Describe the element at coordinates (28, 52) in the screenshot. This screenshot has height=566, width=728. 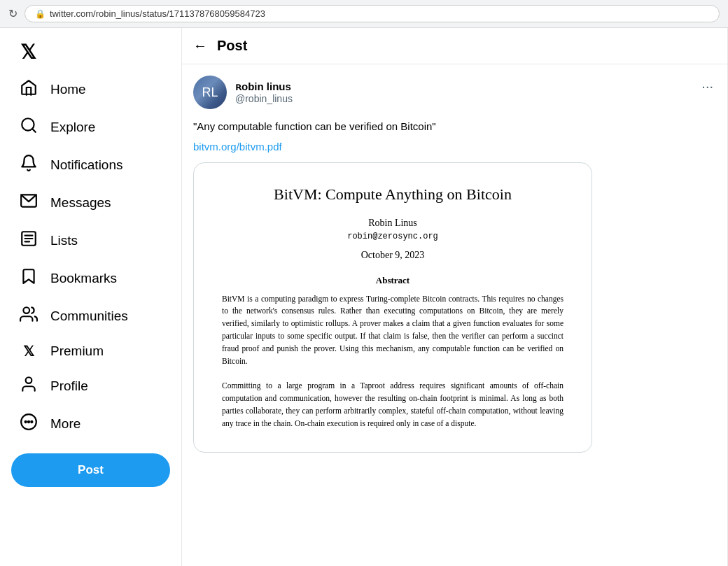
I see `x-logo-button: 𝕏` at that location.